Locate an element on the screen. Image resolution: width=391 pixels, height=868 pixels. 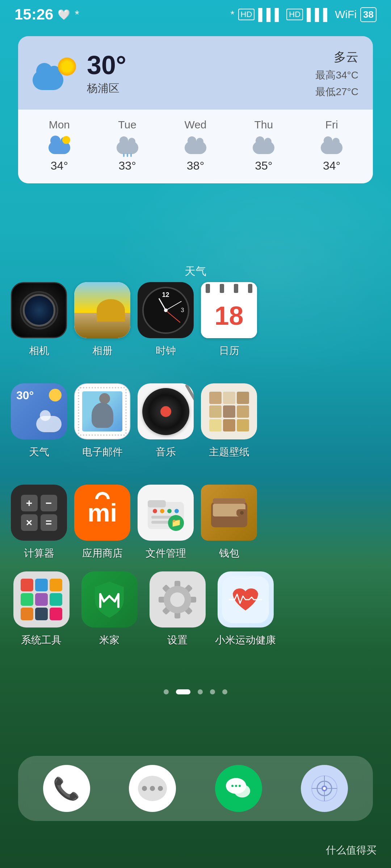
dock-wechat is located at coordinates (239, 788).